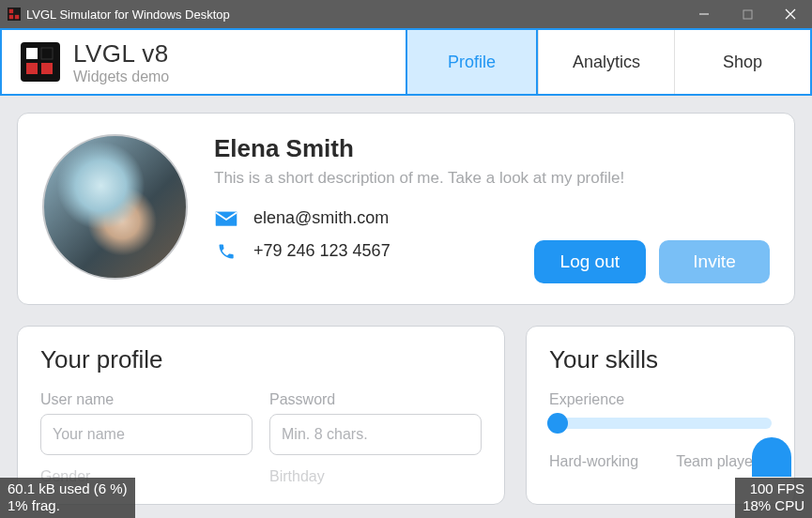 This screenshot has height=518, width=812. I want to click on fps-value: 100 FPS, so click(774, 490).